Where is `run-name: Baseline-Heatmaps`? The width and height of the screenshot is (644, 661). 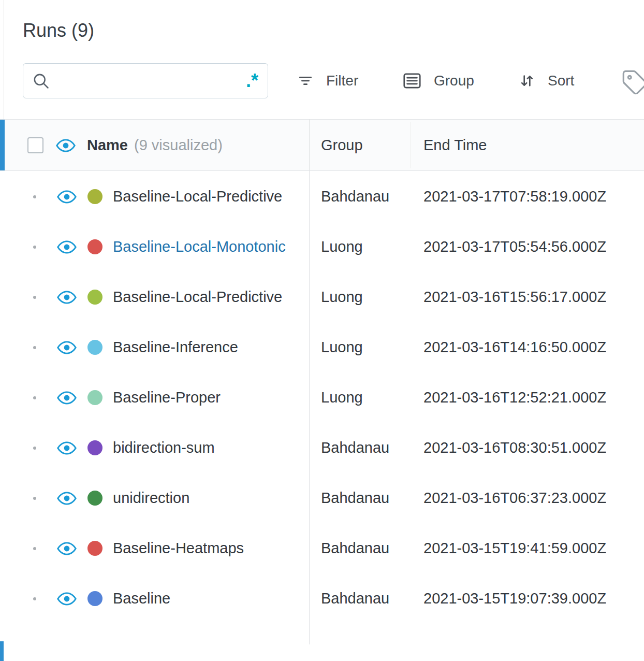 run-name: Baseline-Heatmaps is located at coordinates (178, 548).